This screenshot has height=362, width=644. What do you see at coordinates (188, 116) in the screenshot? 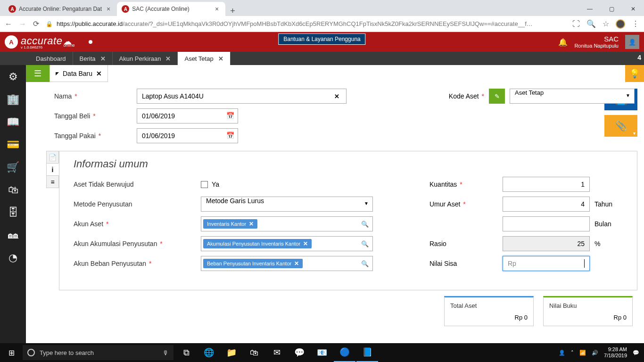
I see `tgl-beli-input` at bounding box center [188, 116].